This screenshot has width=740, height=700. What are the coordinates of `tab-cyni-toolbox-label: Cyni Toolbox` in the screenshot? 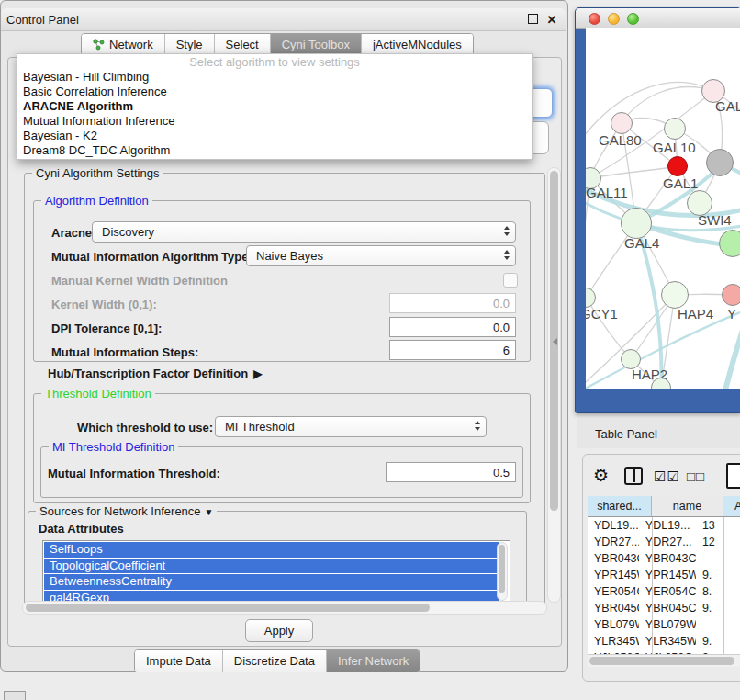 It's located at (316, 44).